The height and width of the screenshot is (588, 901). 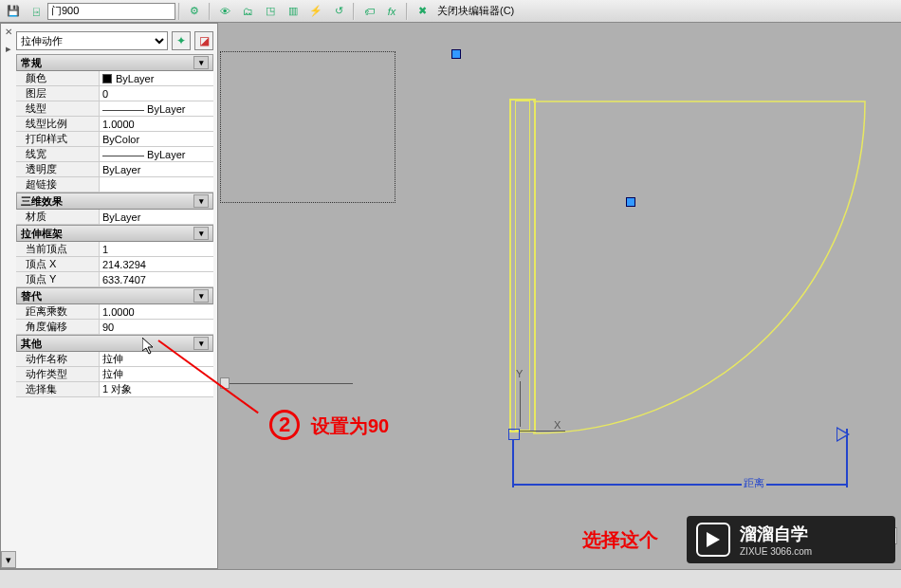 What do you see at coordinates (156, 279) in the screenshot?
I see `property-value: 633.7407` at bounding box center [156, 279].